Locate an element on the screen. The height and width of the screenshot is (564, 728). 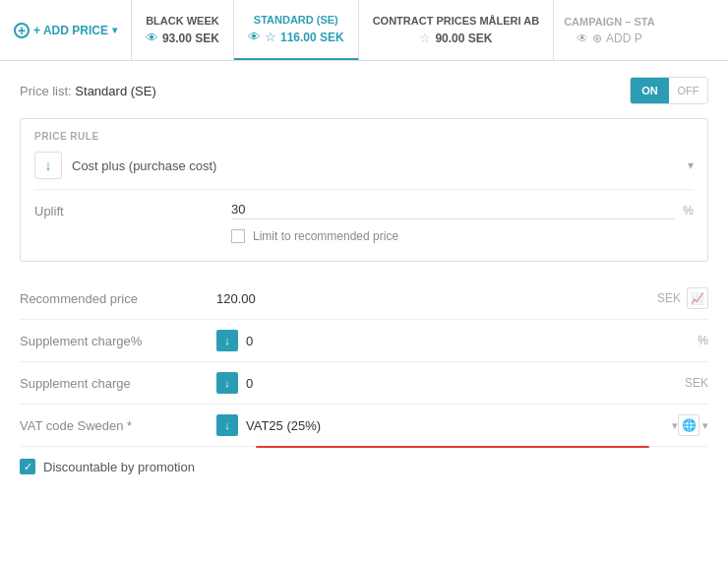
globe-chevron-icon: ▾ is located at coordinates (705, 425).